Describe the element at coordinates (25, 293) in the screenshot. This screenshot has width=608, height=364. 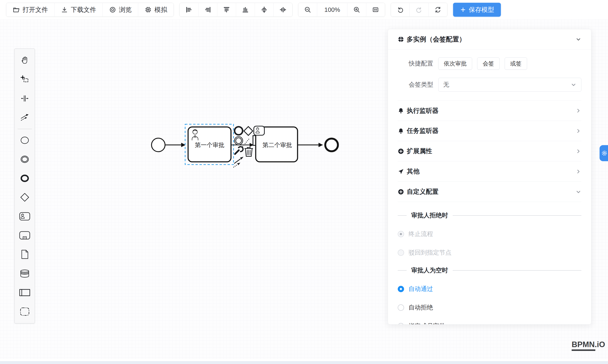
I see `palette-participant-pool` at that location.